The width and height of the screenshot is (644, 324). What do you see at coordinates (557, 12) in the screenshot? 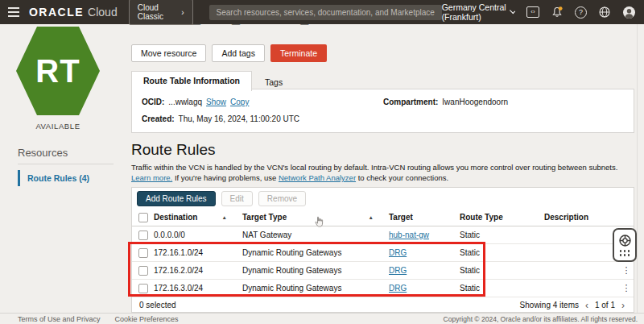
I see `notifications-button` at bounding box center [557, 12].